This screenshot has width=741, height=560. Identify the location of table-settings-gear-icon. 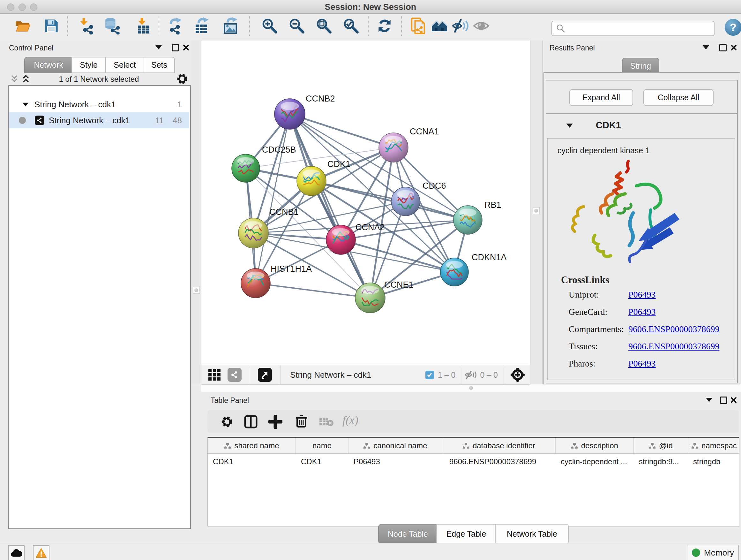
(227, 422).